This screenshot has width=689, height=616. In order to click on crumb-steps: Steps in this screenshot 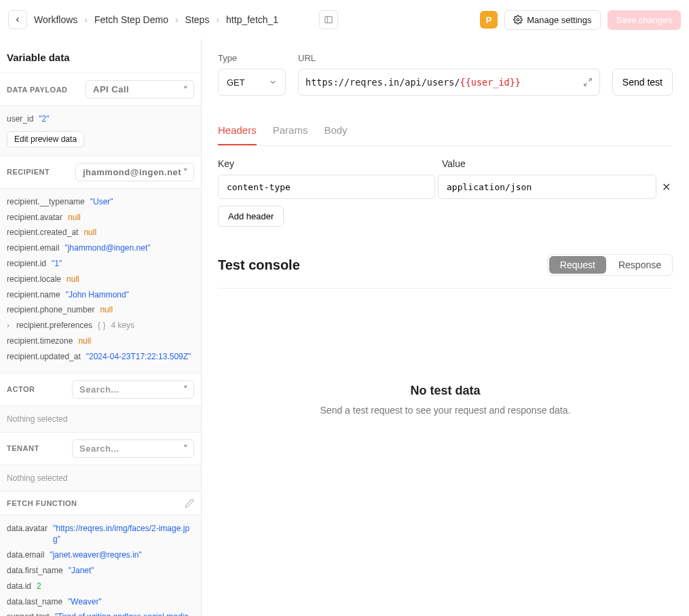, I will do `click(198, 20)`.